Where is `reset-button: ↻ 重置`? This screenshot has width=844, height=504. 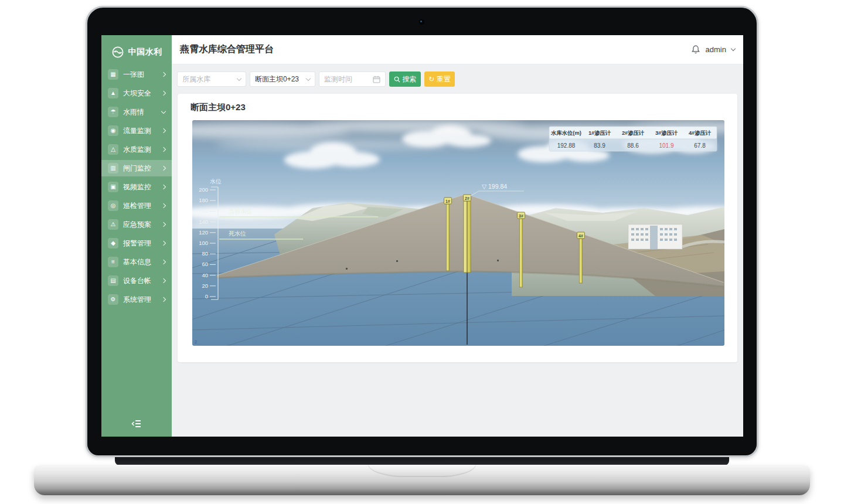
reset-button: ↻ 重置 is located at coordinates (440, 79).